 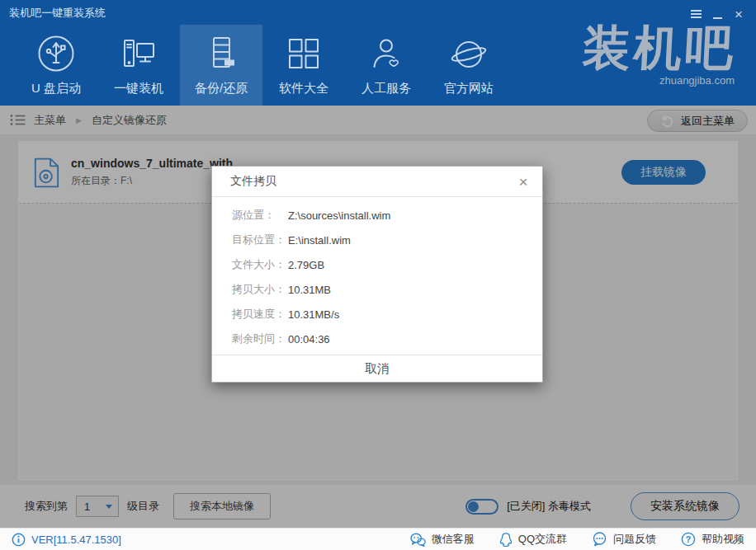 What do you see at coordinates (139, 89) in the screenshot?
I see `nav-label: 一键装机` at bounding box center [139, 89].